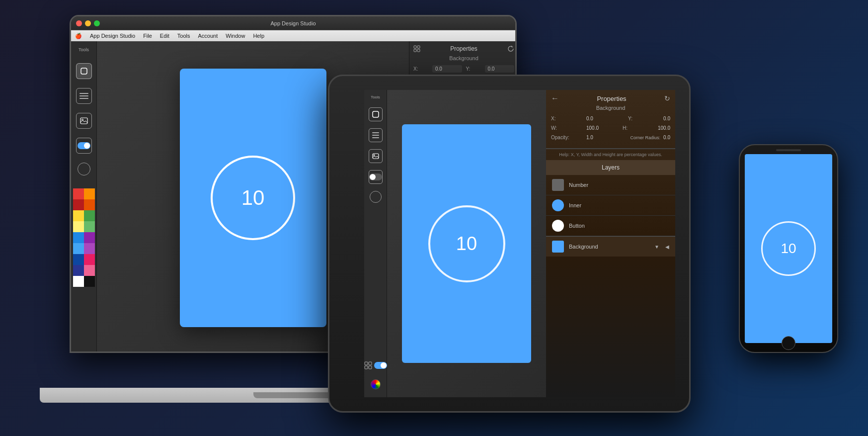 This screenshot has height=436, width=868. Describe the element at coordinates (611, 118) in the screenshot. I see `ipad-props-x-row: X: 0.0 Y: 0.0` at that location.